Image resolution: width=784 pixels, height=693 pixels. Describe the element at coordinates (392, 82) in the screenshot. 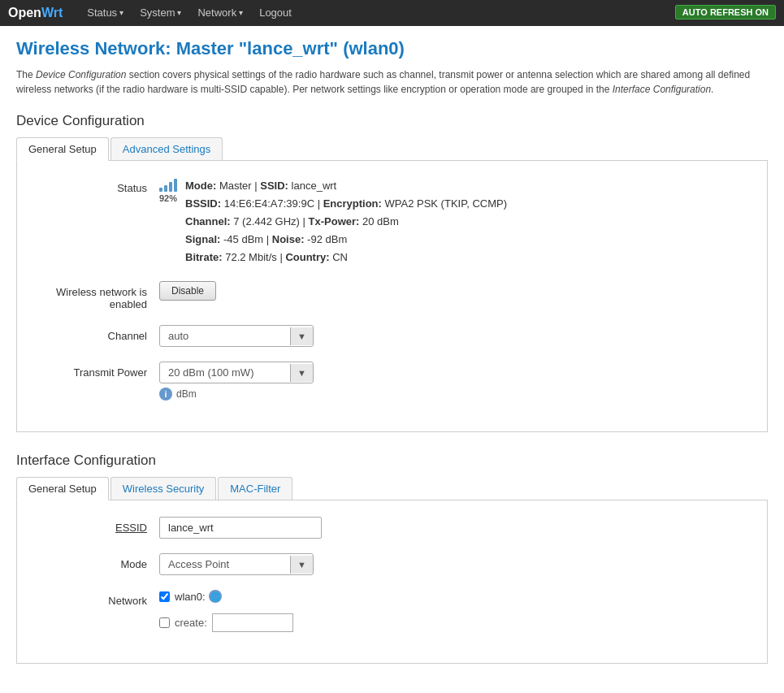

I see `page-description: The Device Configuration section covers …` at that location.